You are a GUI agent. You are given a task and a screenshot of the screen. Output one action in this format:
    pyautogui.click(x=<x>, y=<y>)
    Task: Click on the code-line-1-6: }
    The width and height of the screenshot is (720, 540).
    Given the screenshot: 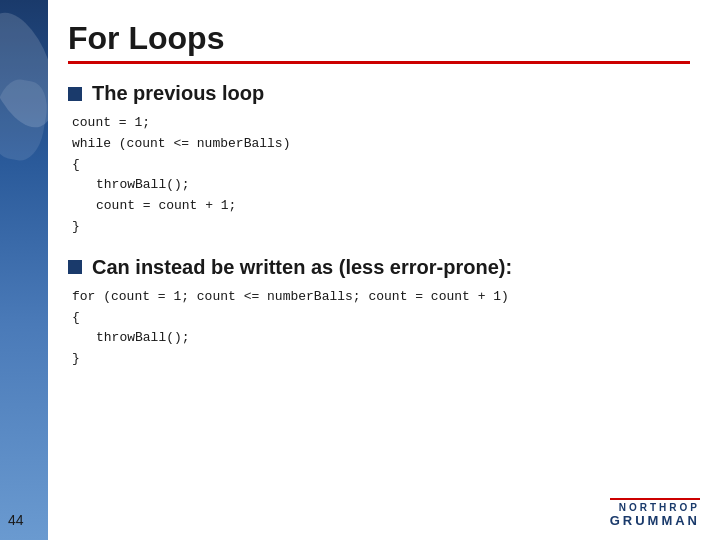 What is the action you would take?
    pyautogui.click(x=381, y=228)
    